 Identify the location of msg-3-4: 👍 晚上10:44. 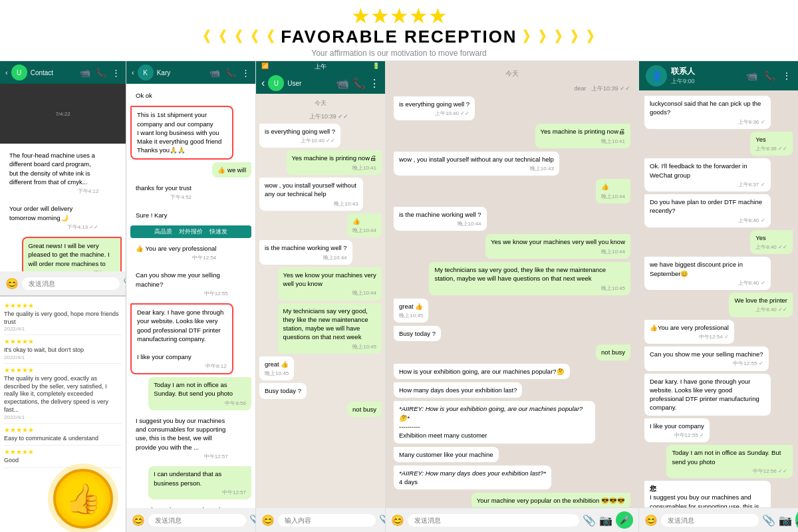
(364, 225).